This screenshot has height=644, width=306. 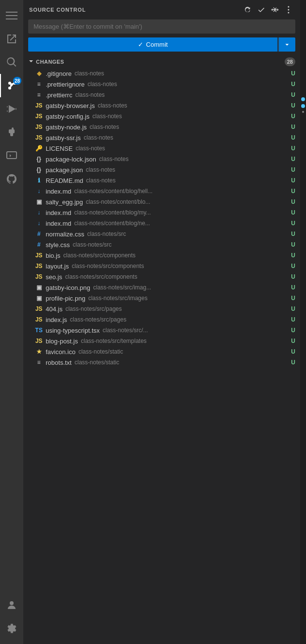 What do you see at coordinates (31, 62) in the screenshot?
I see `changes-chevron-icon` at bounding box center [31, 62].